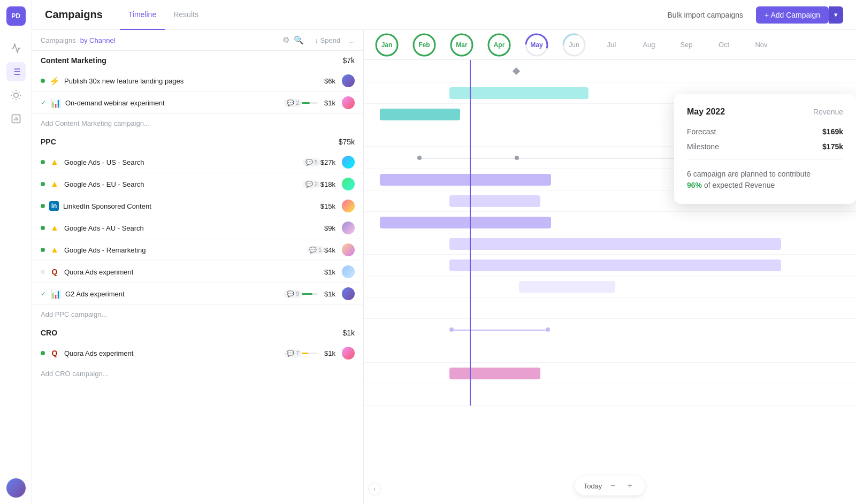  I want to click on month-may: May, so click(537, 45).